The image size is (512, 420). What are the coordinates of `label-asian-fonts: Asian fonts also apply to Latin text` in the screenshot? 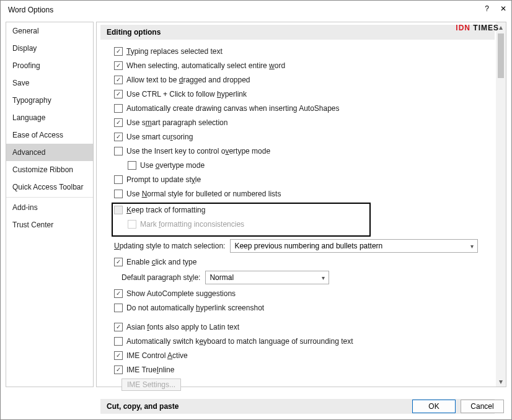 It's located at (183, 327).